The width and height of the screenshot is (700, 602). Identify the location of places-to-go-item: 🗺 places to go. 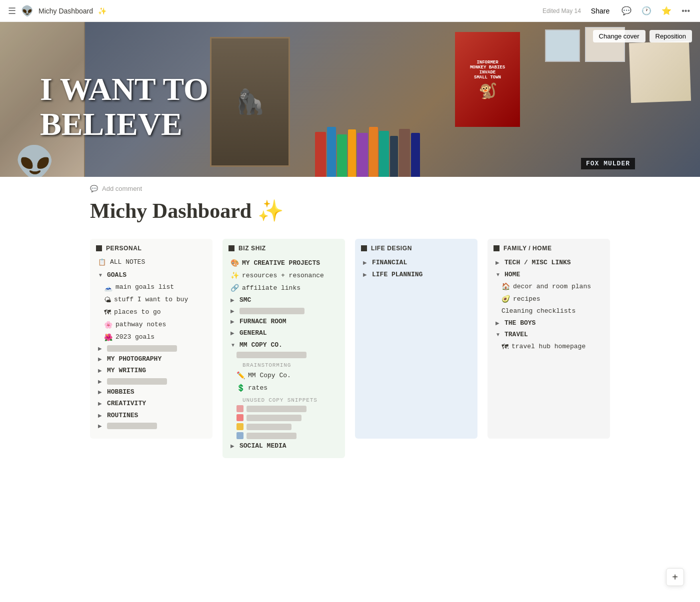
(151, 313).